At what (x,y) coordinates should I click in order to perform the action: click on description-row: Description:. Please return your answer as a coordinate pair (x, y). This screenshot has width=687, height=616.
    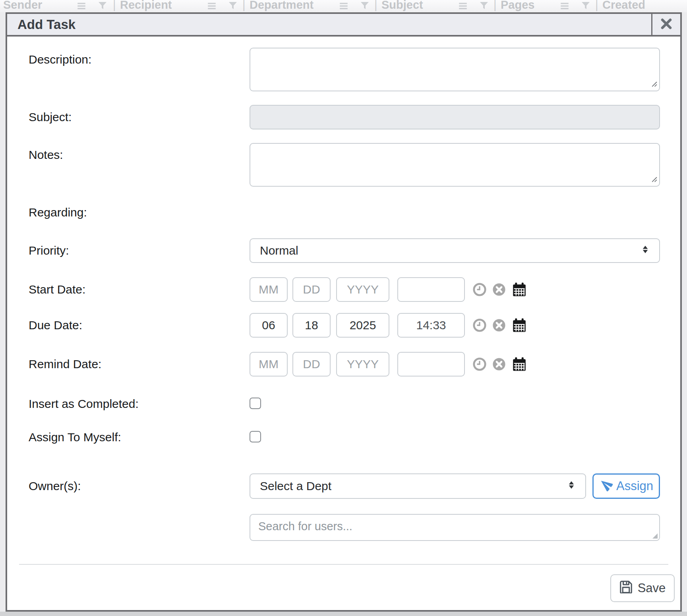
    Looking at the image, I should click on (344, 70).